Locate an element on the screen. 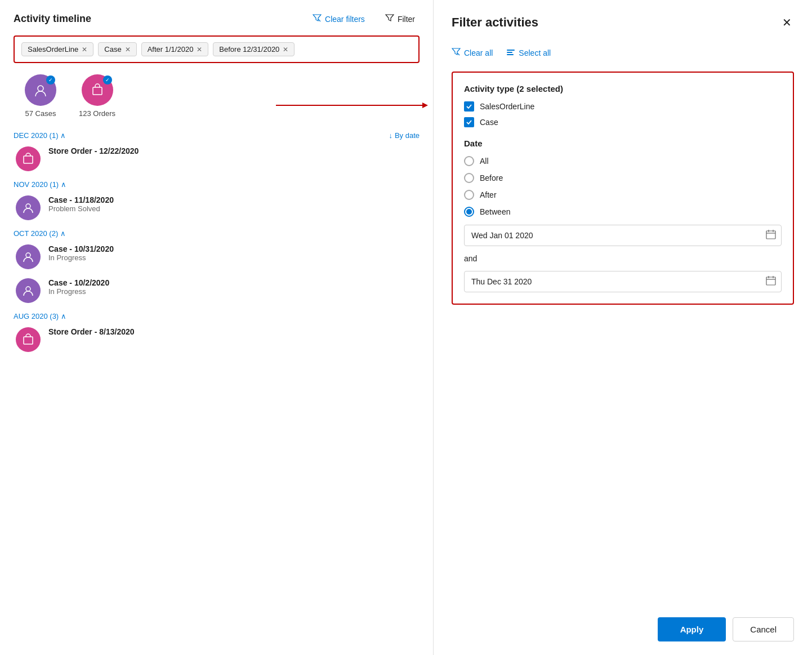 This screenshot has width=812, height=655. filter-tags-container: SalesOrderLine ✕ Case ✕ After 1/1/2020 ✕… is located at coordinates (216, 50).